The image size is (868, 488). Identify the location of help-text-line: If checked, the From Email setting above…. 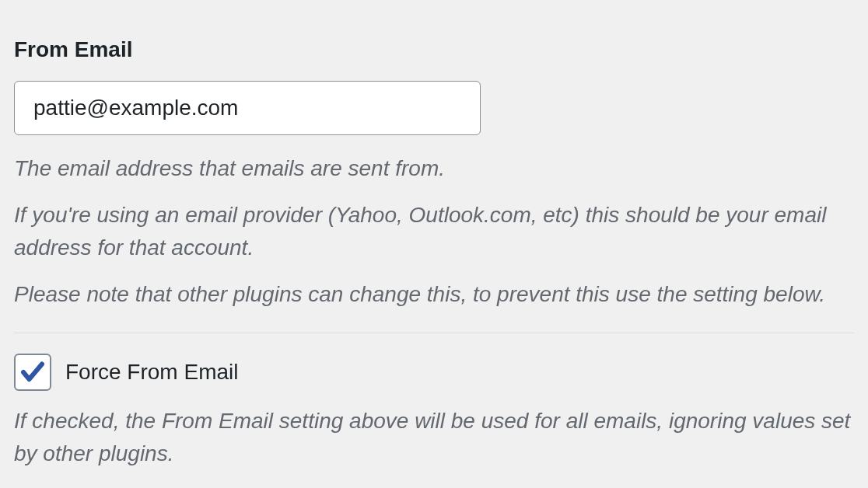
(434, 437).